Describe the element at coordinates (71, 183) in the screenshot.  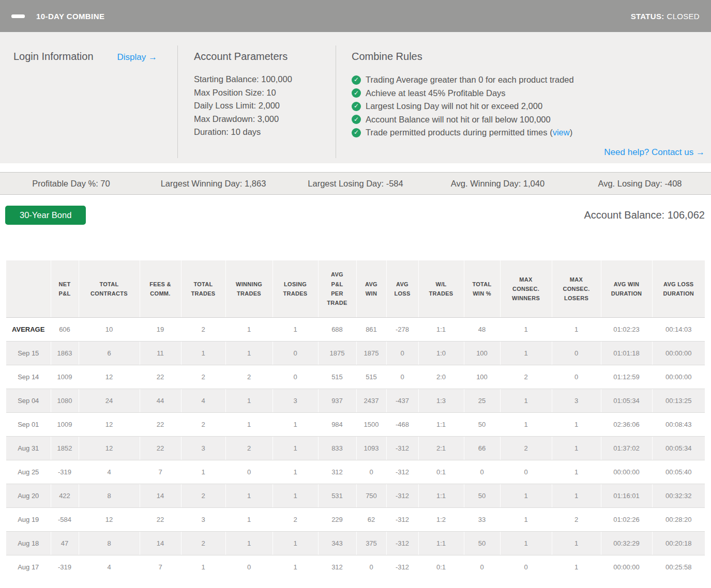
I see `stat-text: Profitable Day %: 70` at that location.